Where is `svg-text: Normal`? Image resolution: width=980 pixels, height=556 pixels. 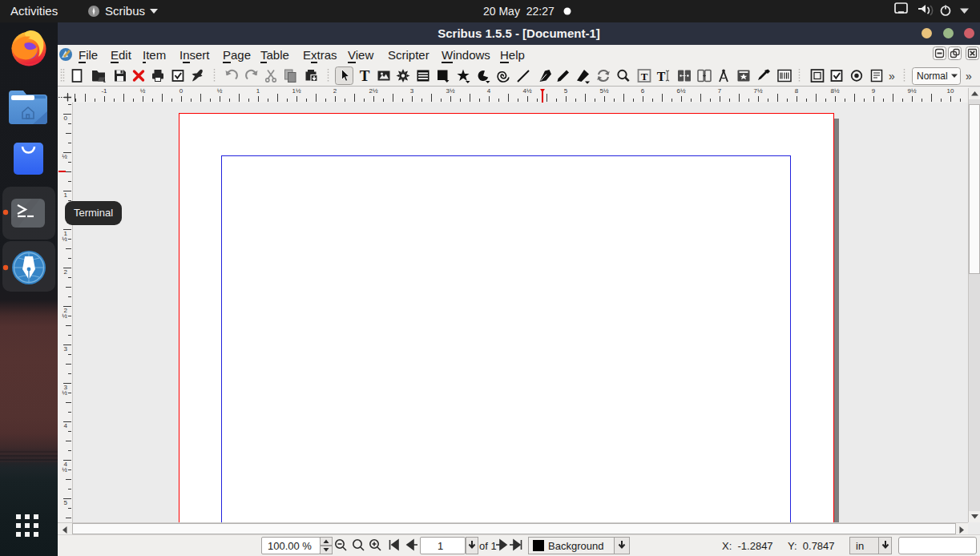 svg-text: Normal is located at coordinates (933, 76).